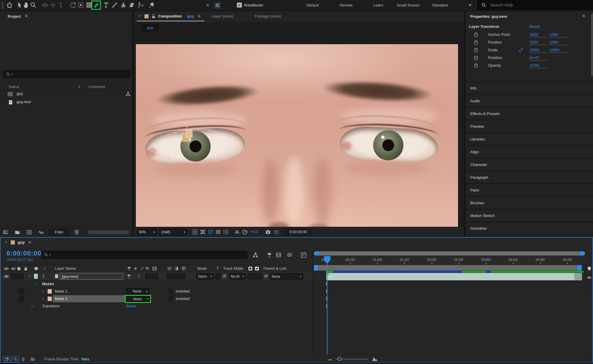 Image resolution: width=593 pixels, height=364 pixels. Describe the element at coordinates (33, 5) in the screenshot. I see `zoom-tool` at that location.